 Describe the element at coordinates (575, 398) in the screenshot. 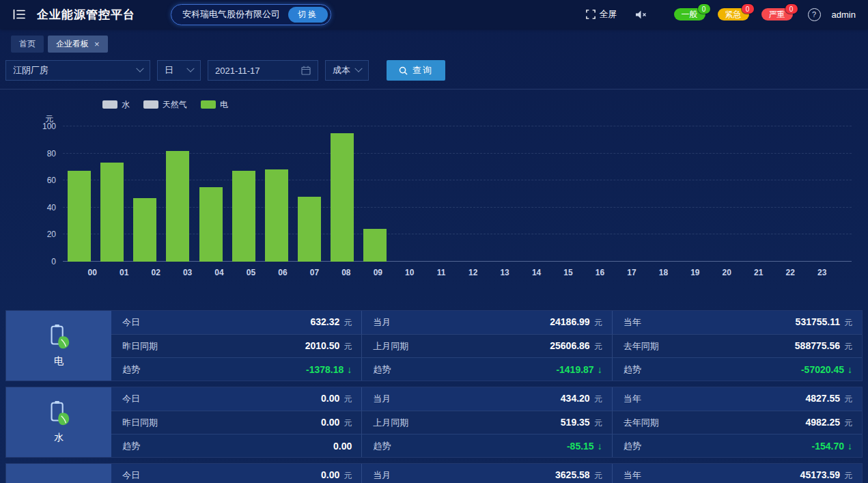

I see `stat-cell-value: 434.20` at that location.